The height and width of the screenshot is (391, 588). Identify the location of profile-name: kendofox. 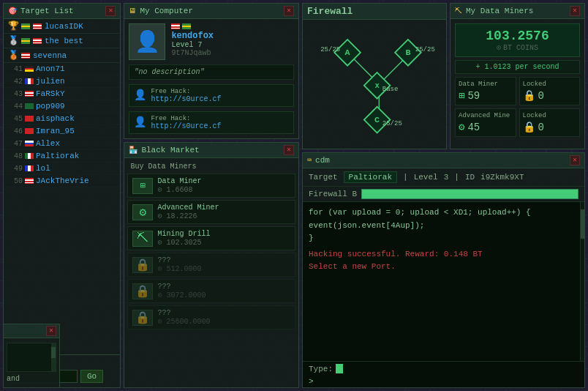
(233, 36).